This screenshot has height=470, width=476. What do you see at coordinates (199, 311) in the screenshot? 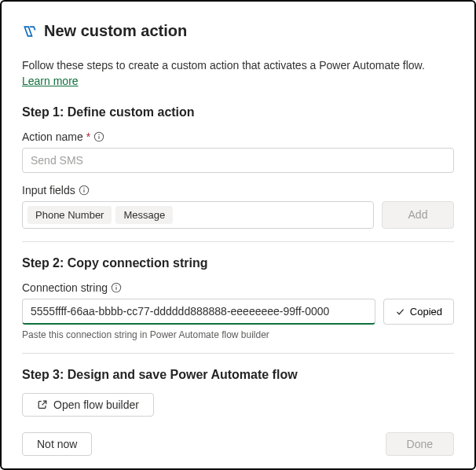
I see `connection-string-input` at bounding box center [199, 311].